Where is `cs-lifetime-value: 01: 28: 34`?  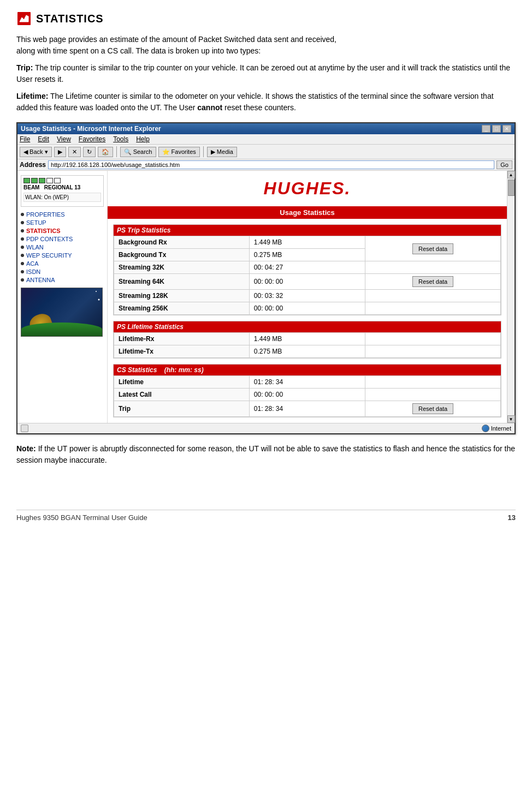
cs-lifetime-value: 01: 28: 34 is located at coordinates (307, 382).